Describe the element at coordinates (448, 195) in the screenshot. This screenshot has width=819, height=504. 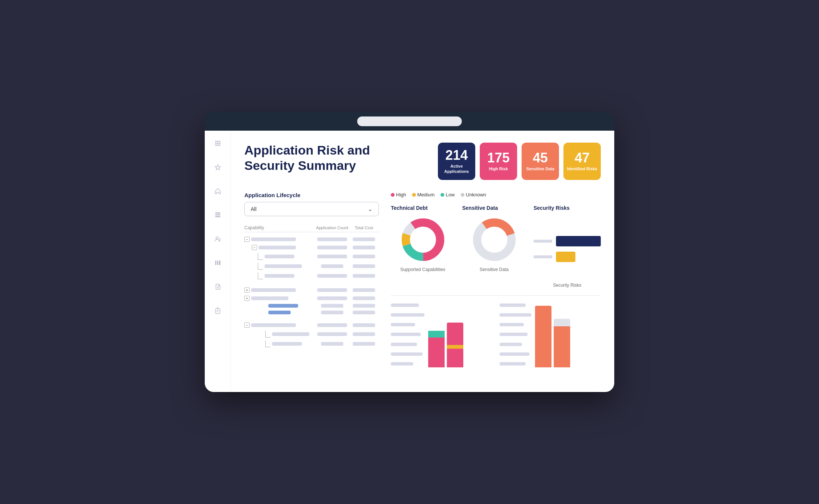
I see `legend-low: Low` at that location.